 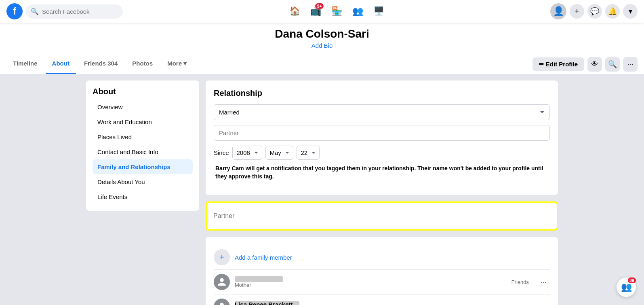 I want to click on sidebar-item-life-events: Life Events, so click(x=143, y=197).